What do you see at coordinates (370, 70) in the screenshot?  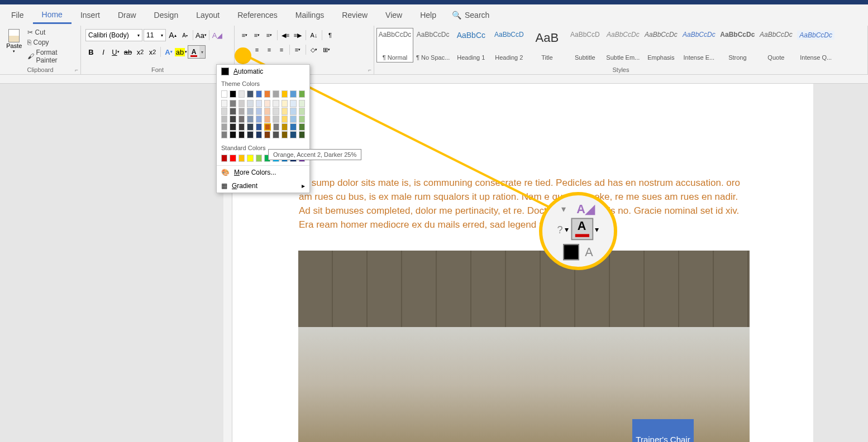 I see `paragraph-launcher: ⌐` at bounding box center [370, 70].